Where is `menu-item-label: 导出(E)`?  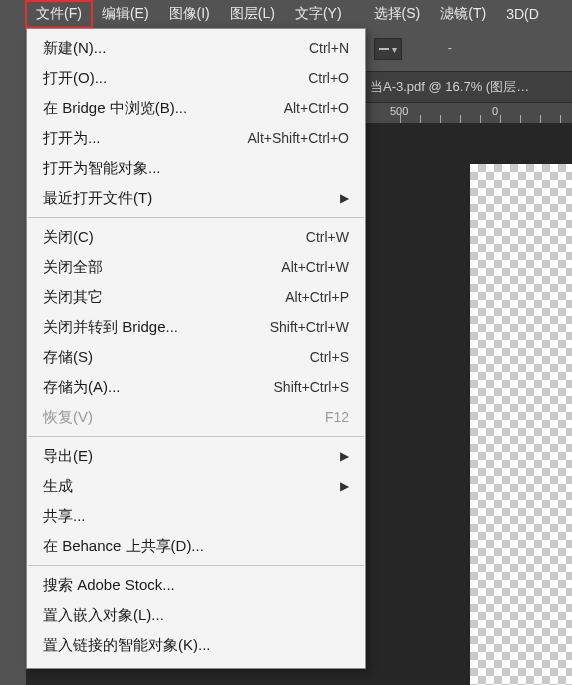 menu-item-label: 导出(E) is located at coordinates (192, 456).